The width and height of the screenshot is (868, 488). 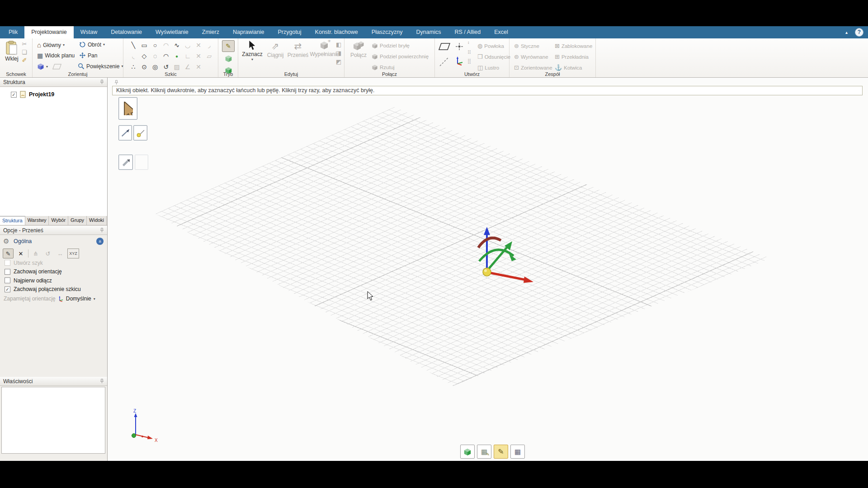 I want to click on sketch-mode-toggle-button: ✎, so click(x=501, y=452).